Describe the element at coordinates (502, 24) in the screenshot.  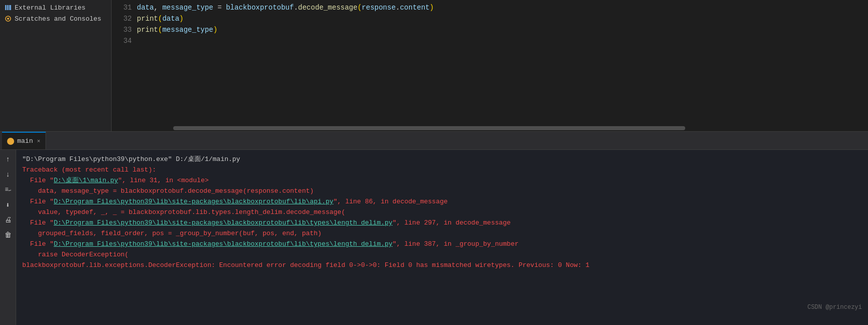
I see `code-content: data, message_type = blackboxprotobuf.de…` at that location.